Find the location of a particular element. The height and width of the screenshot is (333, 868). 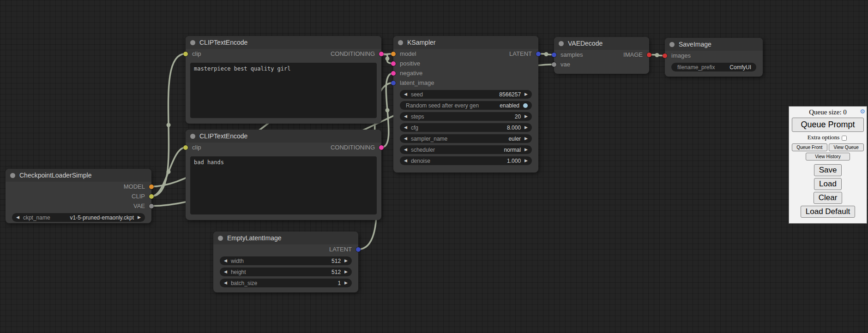

widget-value: 512 is located at coordinates (294, 272).